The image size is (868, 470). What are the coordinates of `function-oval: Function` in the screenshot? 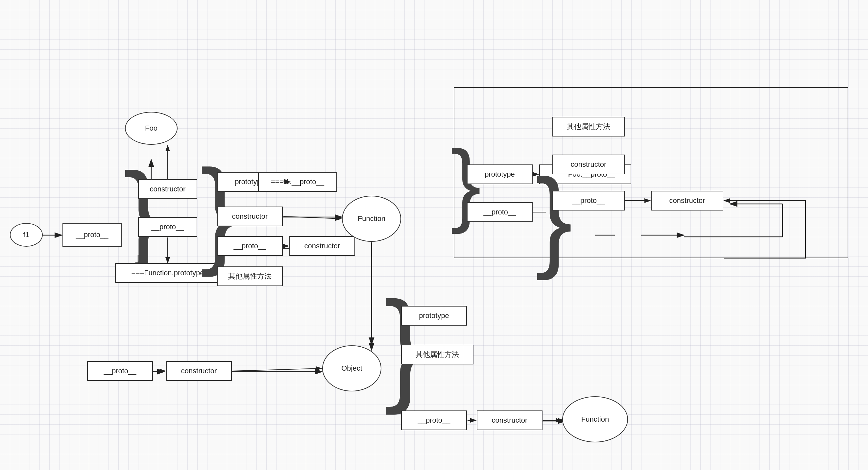 It's located at (371, 218).